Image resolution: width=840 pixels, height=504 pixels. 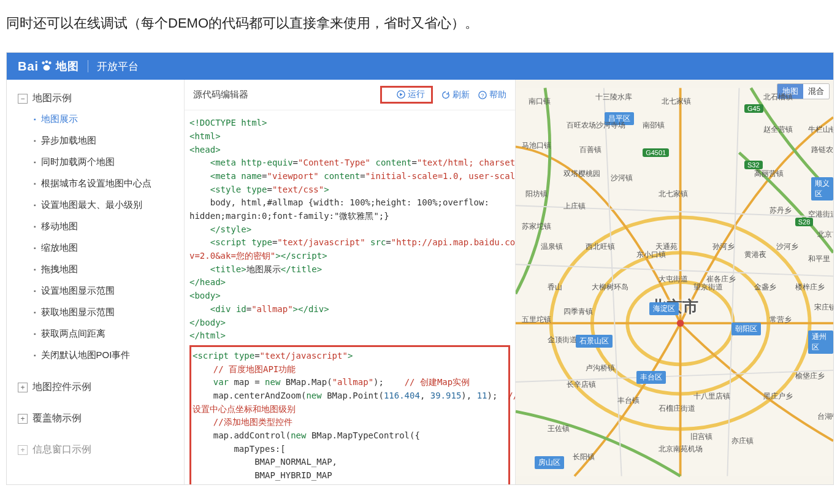 I want to click on help-button: ? 帮助, so click(x=492, y=95).